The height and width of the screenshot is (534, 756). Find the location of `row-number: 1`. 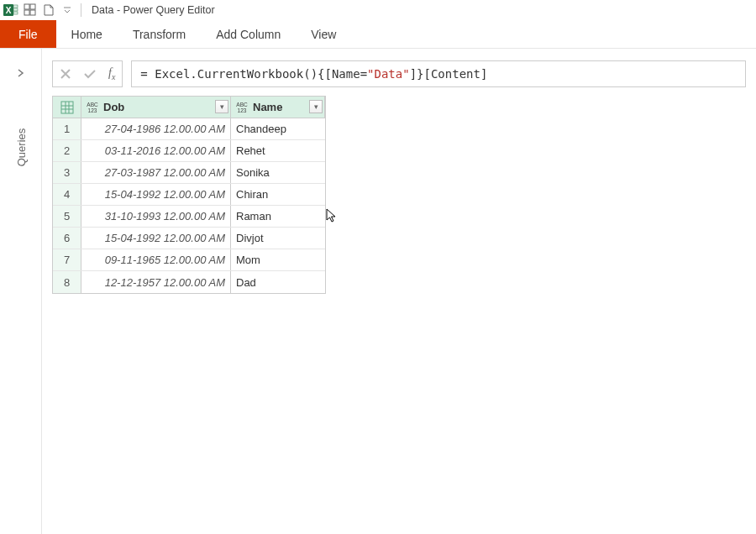

row-number: 1 is located at coordinates (67, 129).